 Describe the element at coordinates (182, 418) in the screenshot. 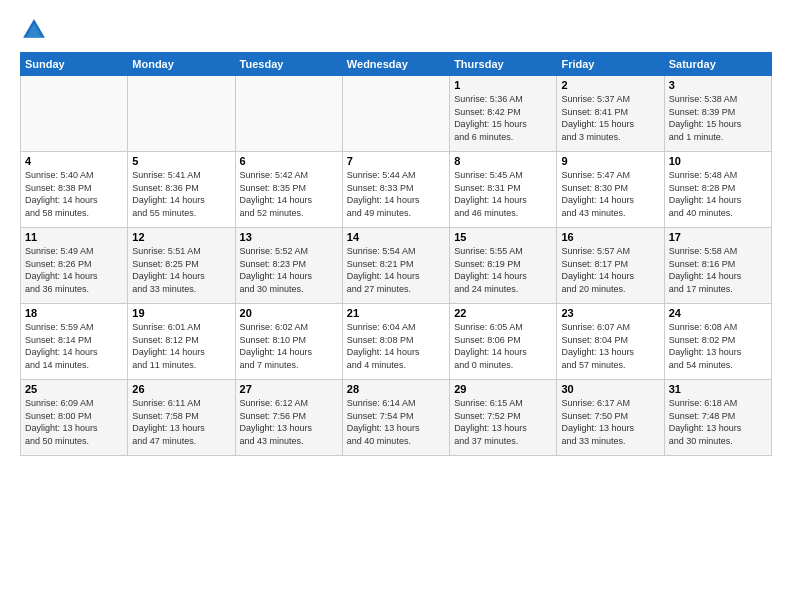

I see `calendar-cell: 26Sunrise: 6:11 AMSunset: 7:58 PMDayligh…` at that location.